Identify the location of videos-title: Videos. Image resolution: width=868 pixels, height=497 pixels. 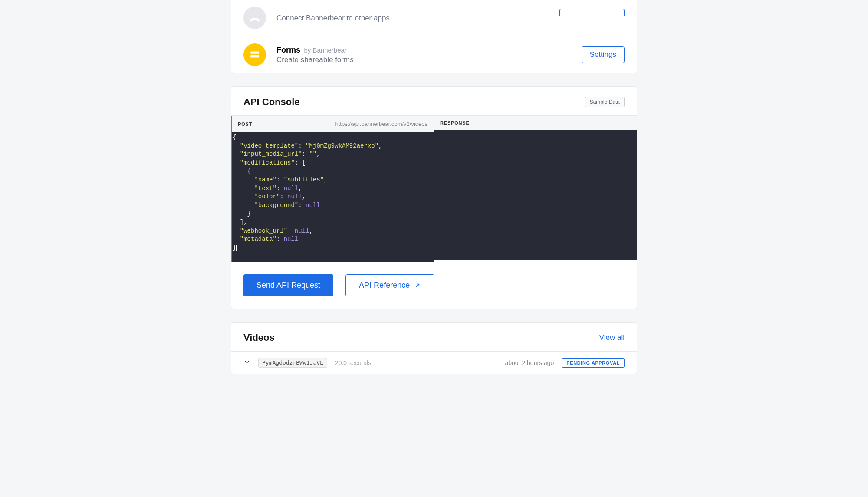
(259, 338).